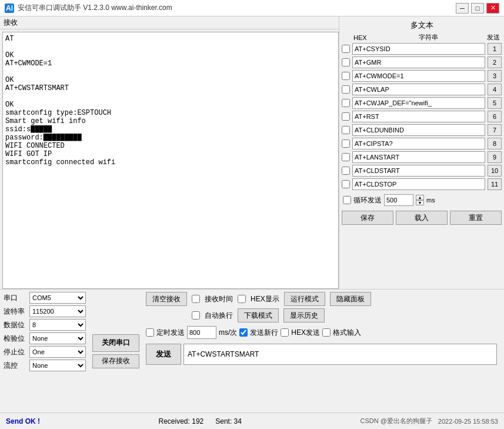  I want to click on rc-row1: 清空接收 接收时间 HEX显示 运行模式 隐藏面板, so click(323, 299).